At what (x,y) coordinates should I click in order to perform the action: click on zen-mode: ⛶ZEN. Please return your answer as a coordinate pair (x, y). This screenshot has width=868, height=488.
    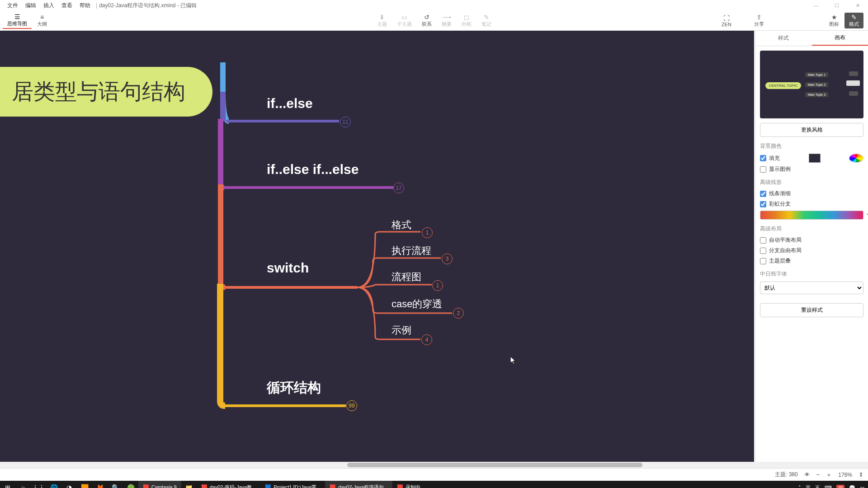
    Looking at the image, I should click on (726, 21).